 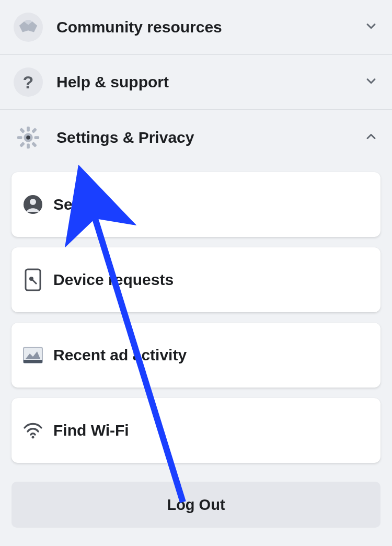 I want to click on submenu-item-label: Find Wi-Fi, so click(x=91, y=430).